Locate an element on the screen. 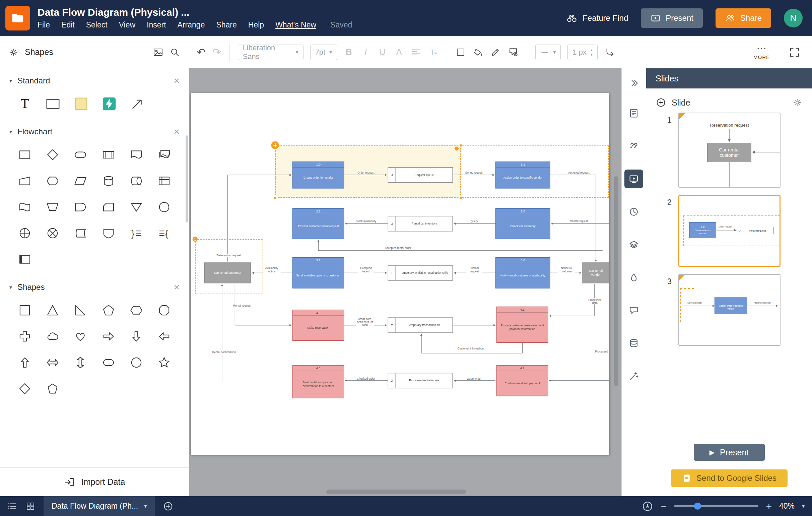 The height and width of the screenshot is (516, 812). preparation-icon is located at coordinates (53, 181).